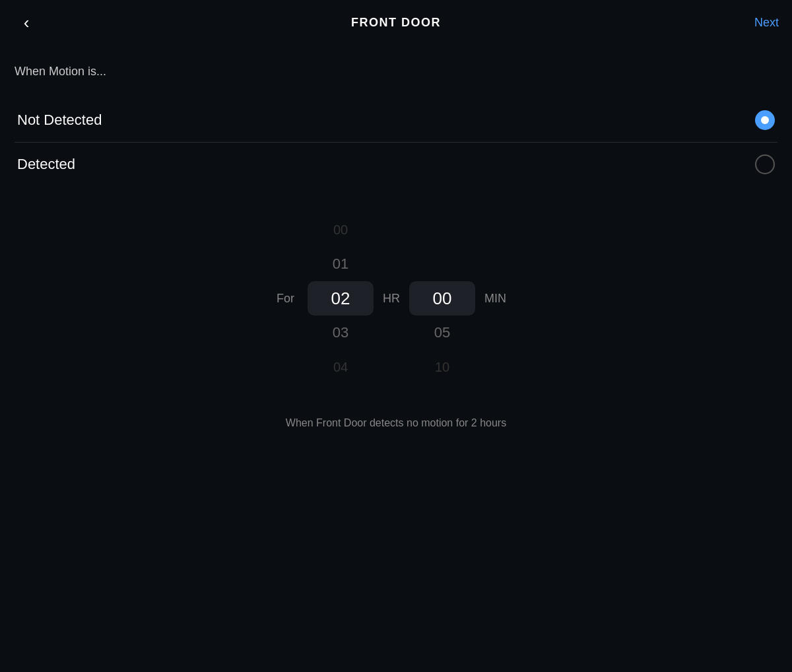 The width and height of the screenshot is (792, 672). I want to click on page-title: FRONT DOOR, so click(396, 22).